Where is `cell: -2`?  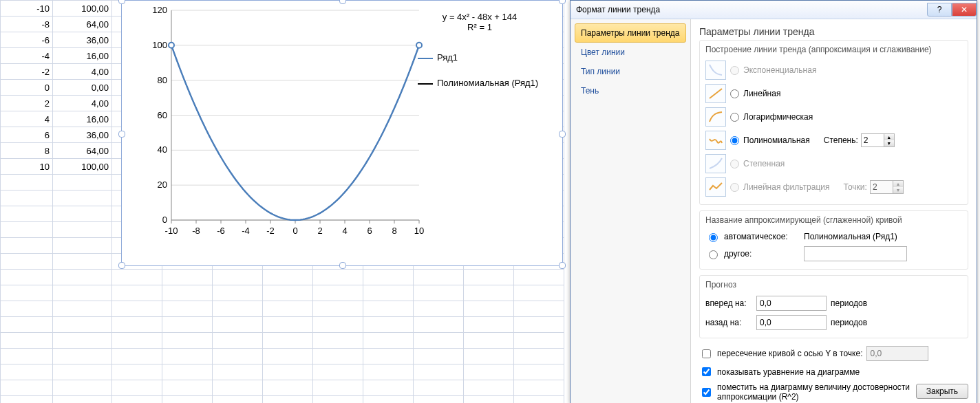 cell: -2 is located at coordinates (27, 72).